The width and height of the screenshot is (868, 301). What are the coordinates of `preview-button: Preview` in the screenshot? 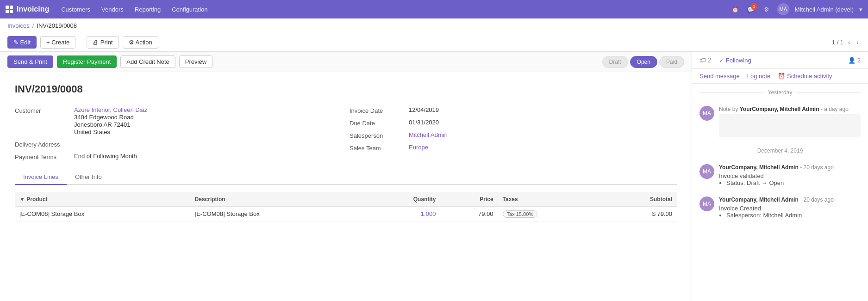 It's located at (196, 62).